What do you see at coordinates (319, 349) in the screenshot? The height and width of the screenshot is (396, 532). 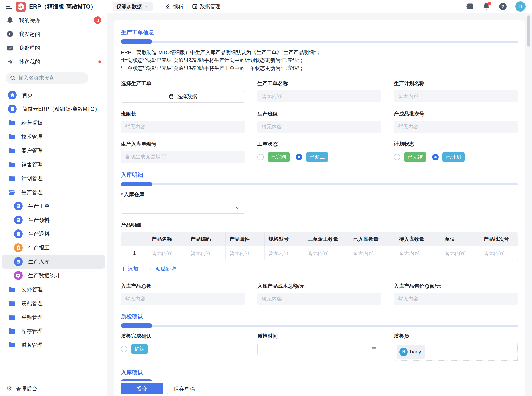 I see `qc-time-input` at bounding box center [319, 349].